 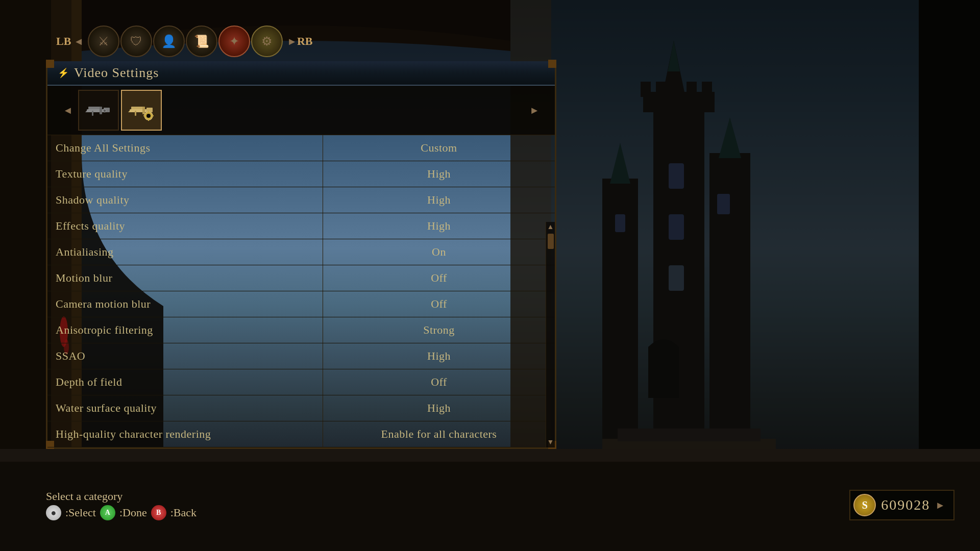 I want to click on nav-icon-sword: ⚔, so click(x=104, y=41).